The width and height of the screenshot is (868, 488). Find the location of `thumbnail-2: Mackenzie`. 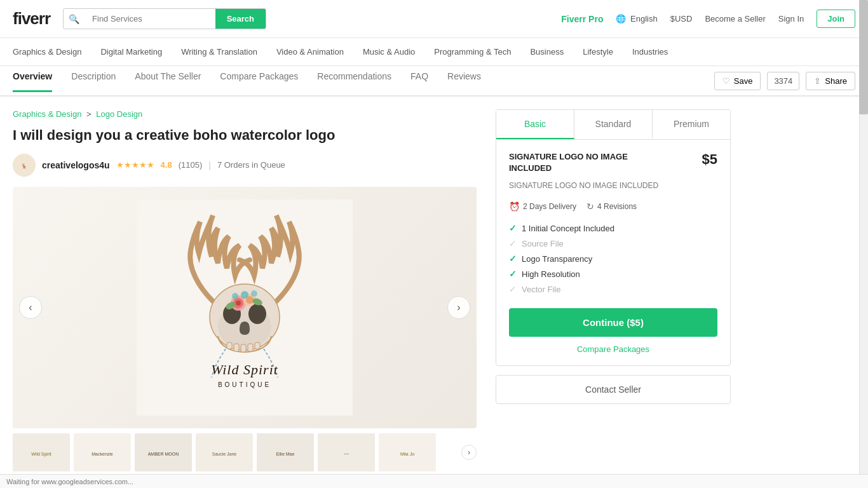

thumbnail-2: Mackenzie is located at coordinates (102, 452).